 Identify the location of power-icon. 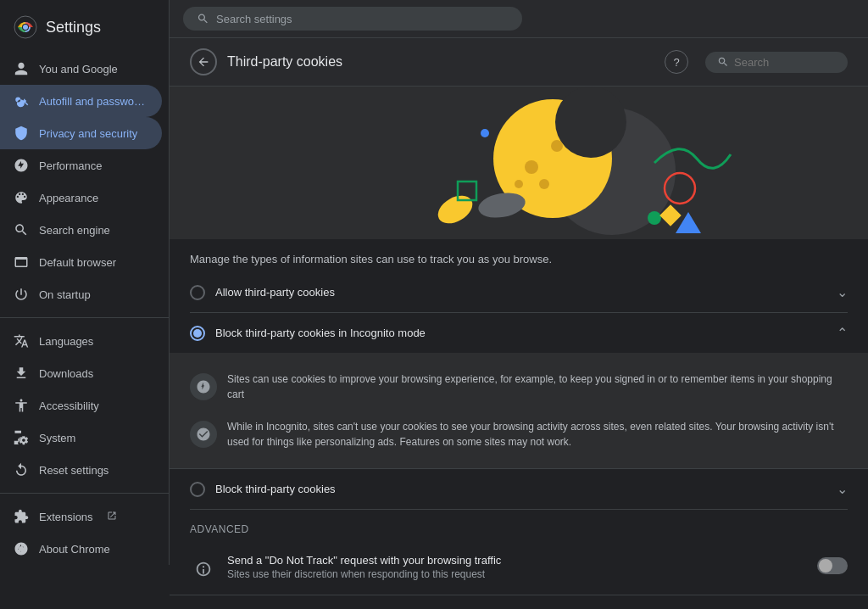
(21, 294).